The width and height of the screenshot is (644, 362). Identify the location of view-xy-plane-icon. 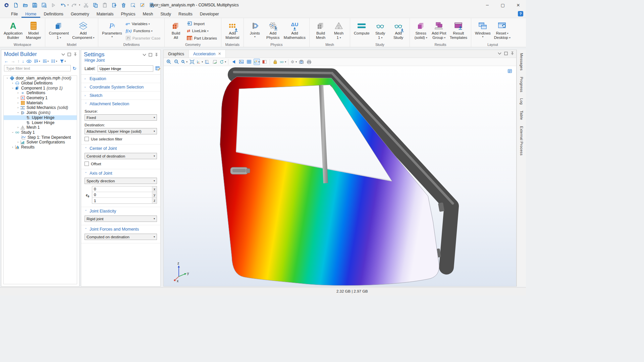
(207, 62).